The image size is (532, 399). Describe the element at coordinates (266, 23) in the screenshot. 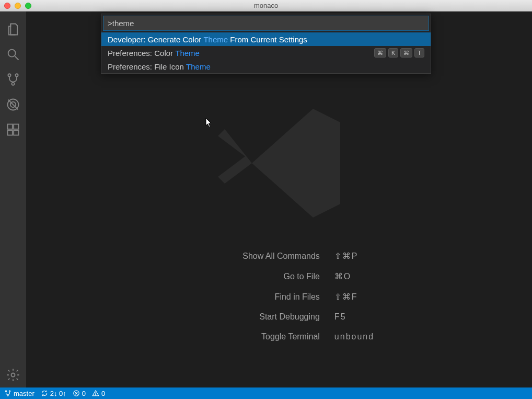

I see `command-palette-input-wrap` at that location.